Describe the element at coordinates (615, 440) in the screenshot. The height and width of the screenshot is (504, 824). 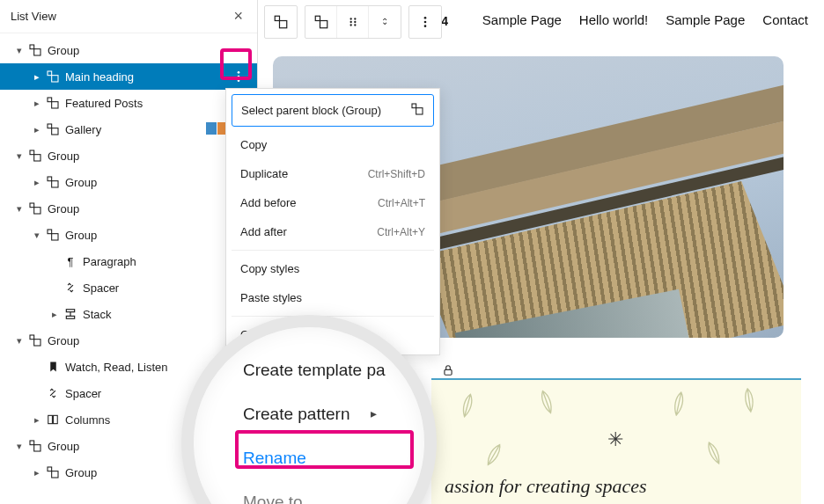
I see `asterisk-icon: ✳` at that location.